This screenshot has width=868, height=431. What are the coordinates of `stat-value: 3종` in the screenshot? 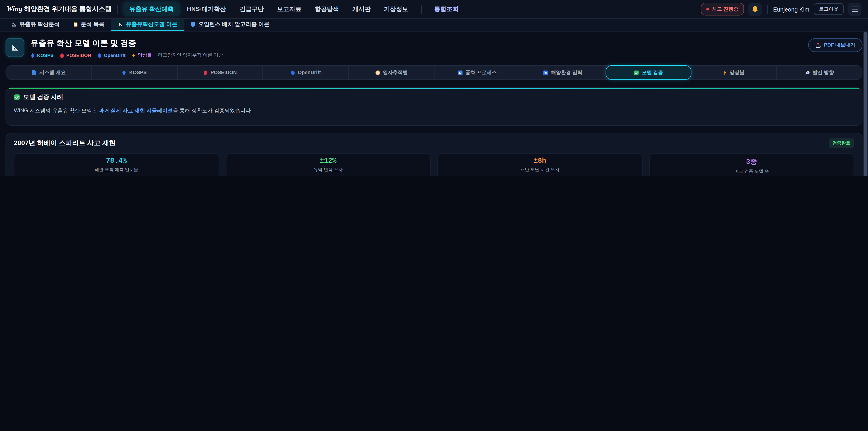 It's located at (752, 162).